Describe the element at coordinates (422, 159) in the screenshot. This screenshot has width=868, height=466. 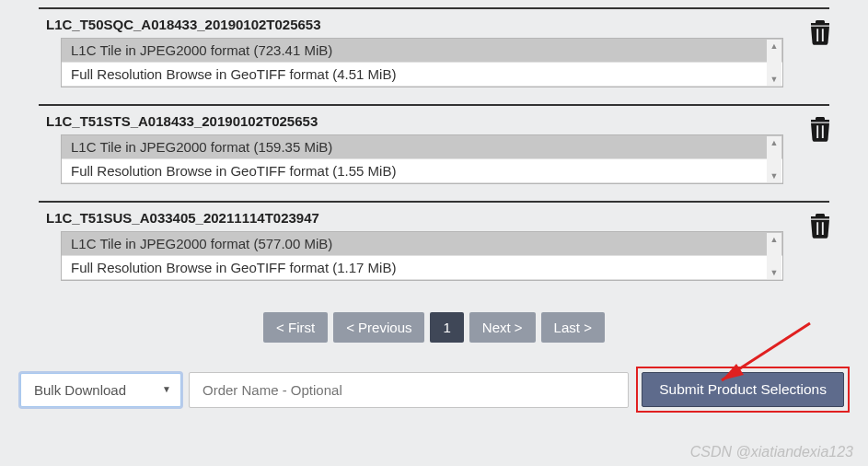
I see `format-listbox: L1C Tile in JPEG2000 format (159.35 MiB)…` at that location.